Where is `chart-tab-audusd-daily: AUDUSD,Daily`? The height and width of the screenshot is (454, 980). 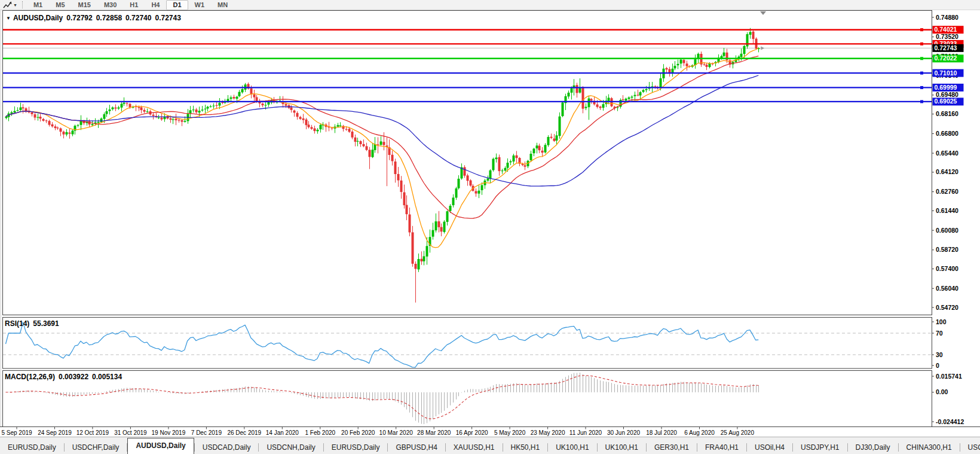 chart-tab-audusd-daily: AUDUSD,Daily is located at coordinates (160, 446).